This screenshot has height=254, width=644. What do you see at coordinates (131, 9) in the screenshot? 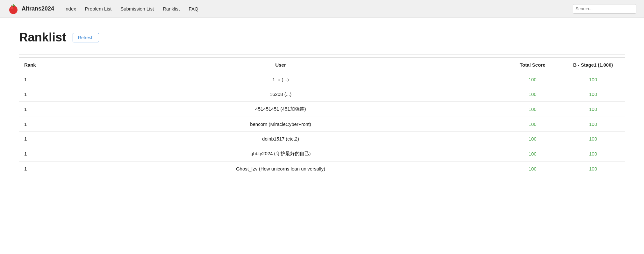
I see `nav-links: Index Problem List Submission List Rankl…` at bounding box center [131, 9].